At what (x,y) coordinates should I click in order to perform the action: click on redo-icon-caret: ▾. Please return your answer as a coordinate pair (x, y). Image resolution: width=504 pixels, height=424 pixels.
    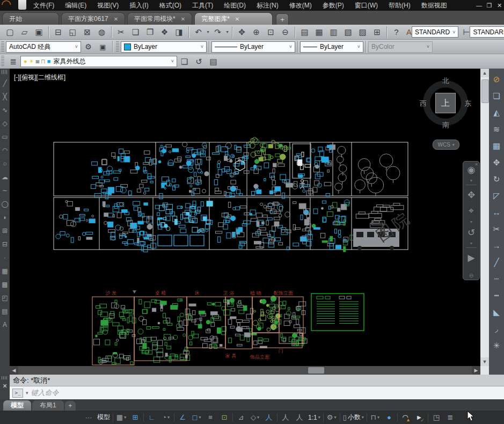
    Looking at the image, I should click on (228, 32).